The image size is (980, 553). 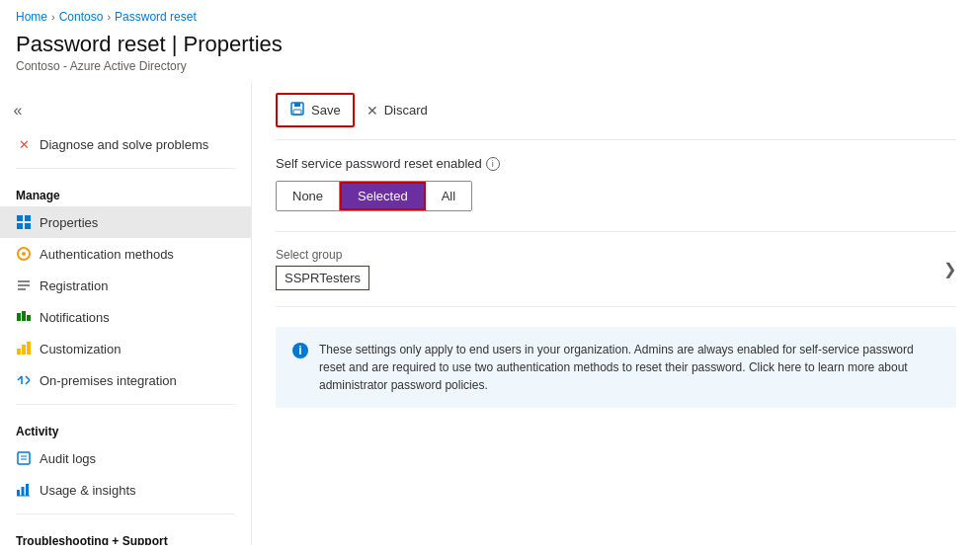 I want to click on page-title: Password reset | Properties, so click(x=490, y=44).